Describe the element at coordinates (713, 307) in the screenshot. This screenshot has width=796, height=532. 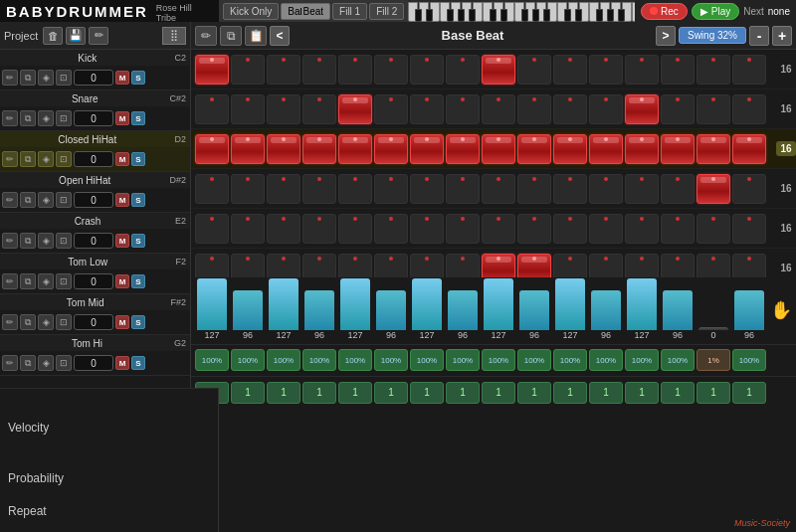
I see `vel-bar-15: 0` at that location.